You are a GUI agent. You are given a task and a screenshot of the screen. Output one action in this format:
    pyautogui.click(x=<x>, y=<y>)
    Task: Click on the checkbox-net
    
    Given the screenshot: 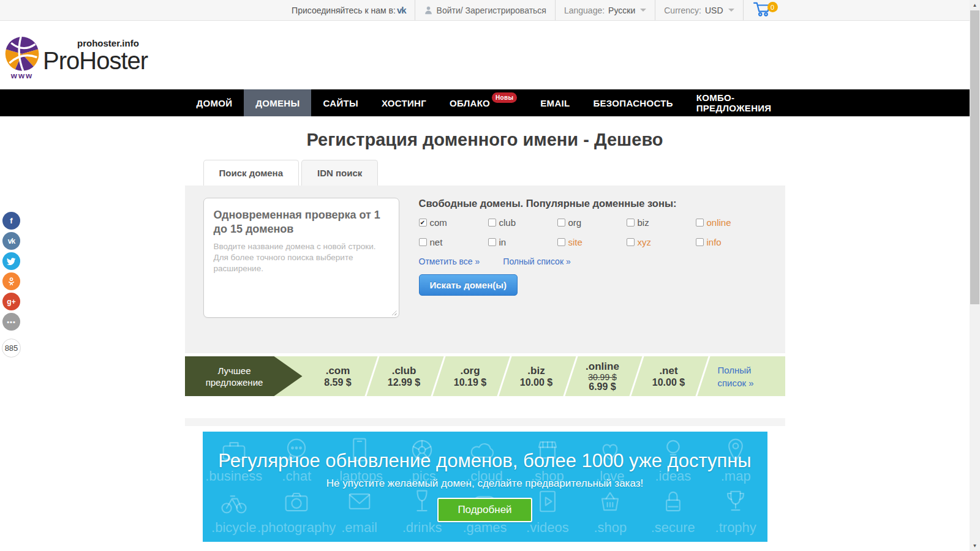 What is the action you would take?
    pyautogui.click(x=423, y=242)
    